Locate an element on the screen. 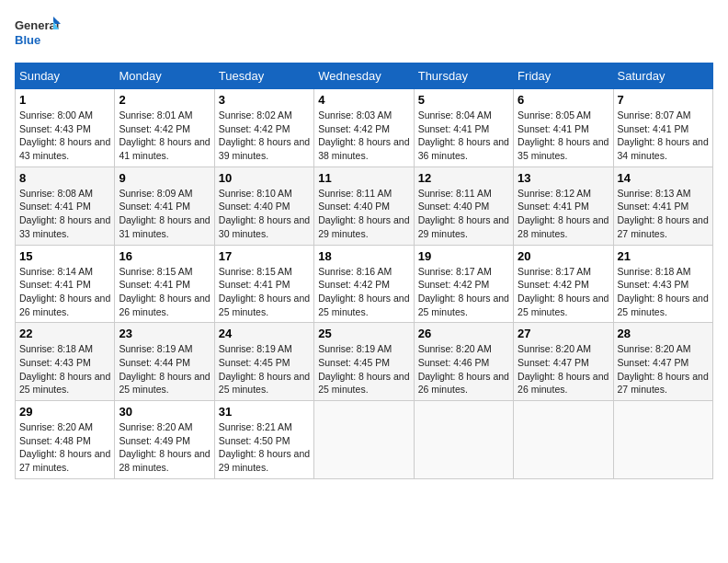 This screenshot has width=728, height=563. cell-text: Sunrise: 8:18 AMSunset: 4:43 PMDaylight:… is located at coordinates (664, 293).